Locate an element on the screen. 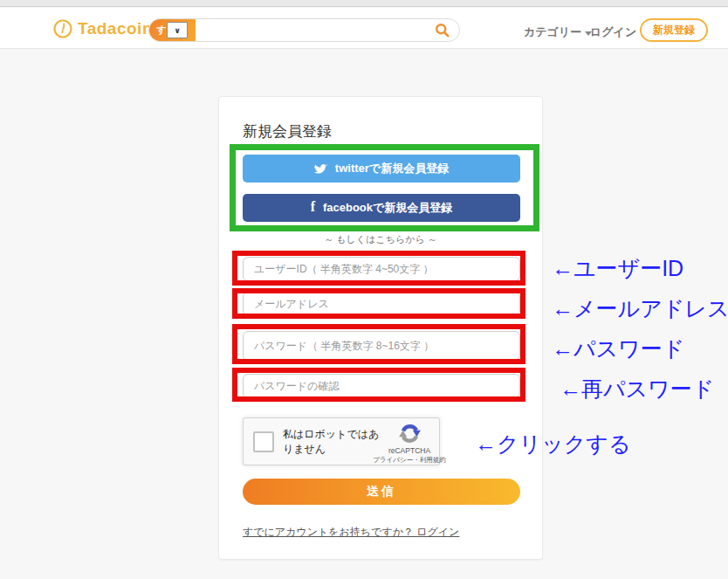 This screenshot has height=579, width=728. facebook-signup-label: facebookで新規会員登録 is located at coordinates (388, 208).